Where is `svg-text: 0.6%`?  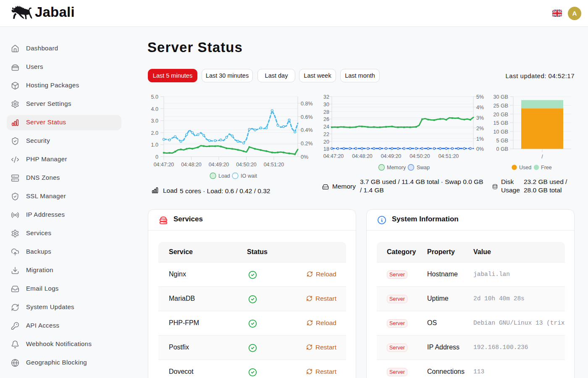 svg-text: 0.6% is located at coordinates (307, 117).